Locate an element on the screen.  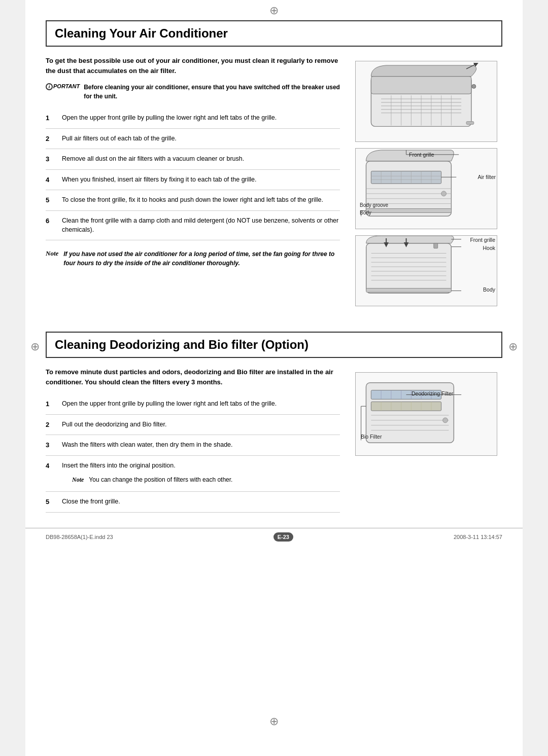
diagram-2-svg is located at coordinates (426, 189).